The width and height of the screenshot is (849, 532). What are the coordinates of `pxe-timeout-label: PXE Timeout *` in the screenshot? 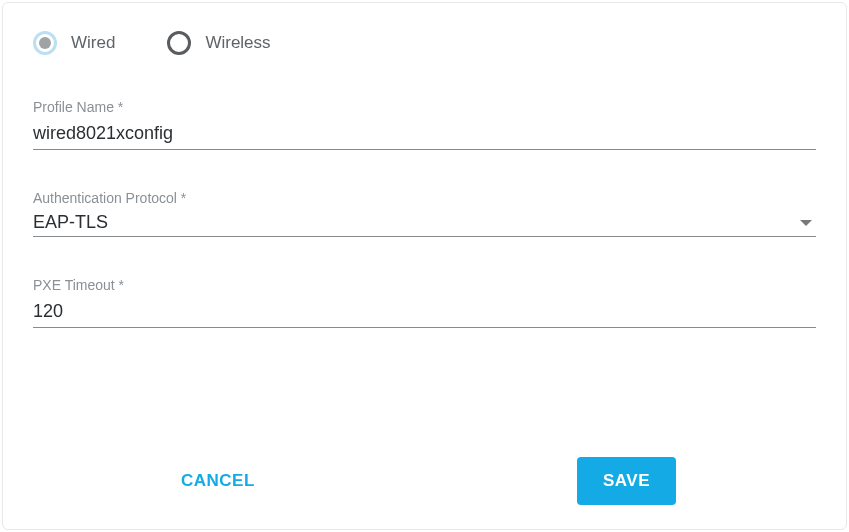 It's located at (424, 285).